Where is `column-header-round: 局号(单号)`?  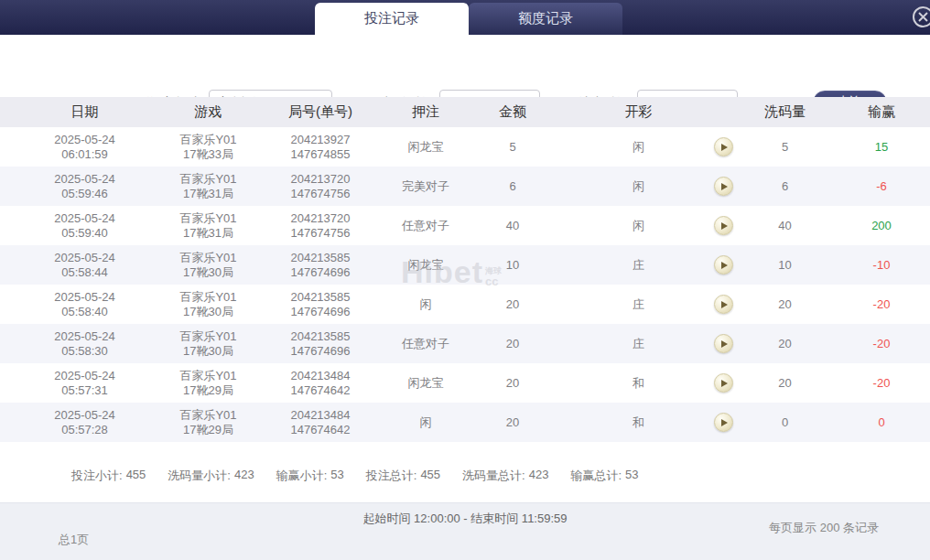 column-header-round: 局号(单号) is located at coordinates (320, 112).